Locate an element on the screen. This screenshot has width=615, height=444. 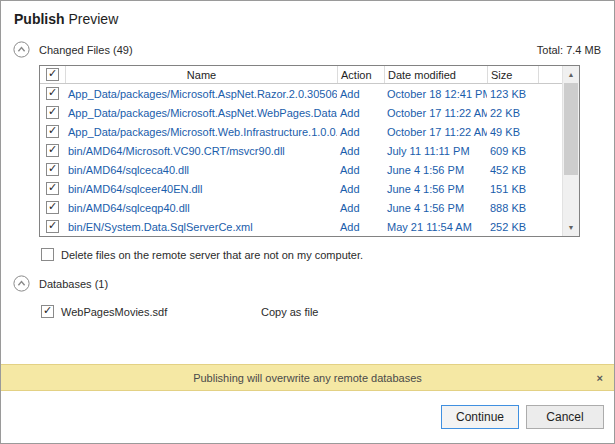
databases-section-header: Databases (1) is located at coordinates (307, 284).